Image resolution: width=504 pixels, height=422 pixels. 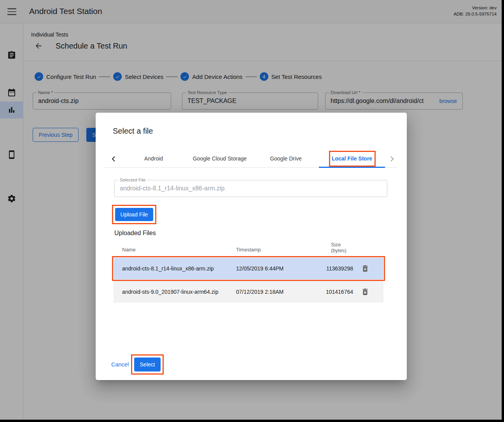 I want to click on cancel-button: Cancel, so click(x=120, y=364).